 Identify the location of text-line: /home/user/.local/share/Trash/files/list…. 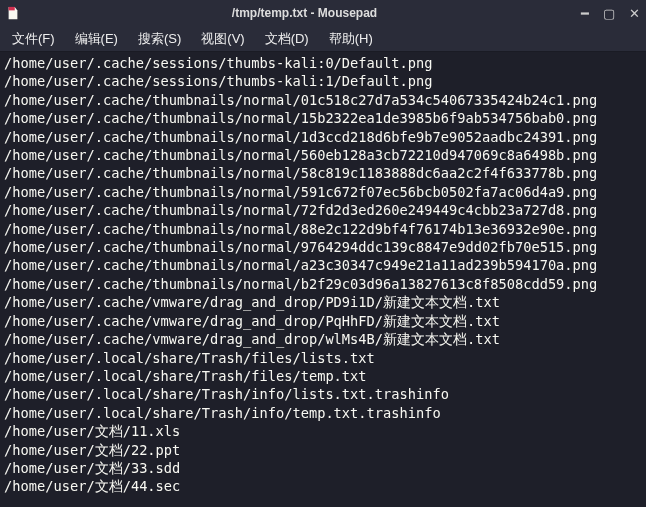
(323, 358).